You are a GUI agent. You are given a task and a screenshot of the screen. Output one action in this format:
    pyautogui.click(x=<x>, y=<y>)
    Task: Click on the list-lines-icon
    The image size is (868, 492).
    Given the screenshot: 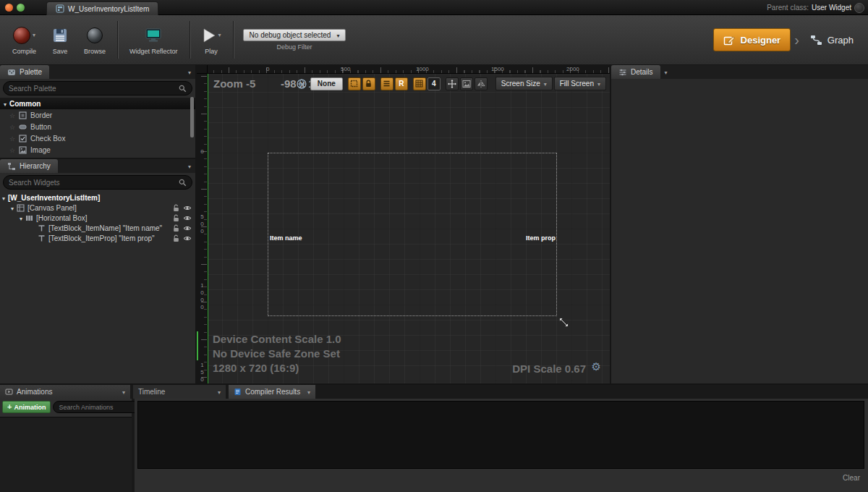 What is the action you would take?
    pyautogui.click(x=386, y=84)
    